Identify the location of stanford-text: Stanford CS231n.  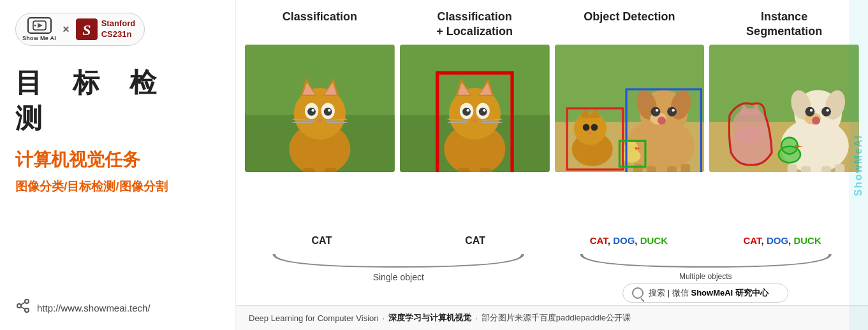
(119, 29).